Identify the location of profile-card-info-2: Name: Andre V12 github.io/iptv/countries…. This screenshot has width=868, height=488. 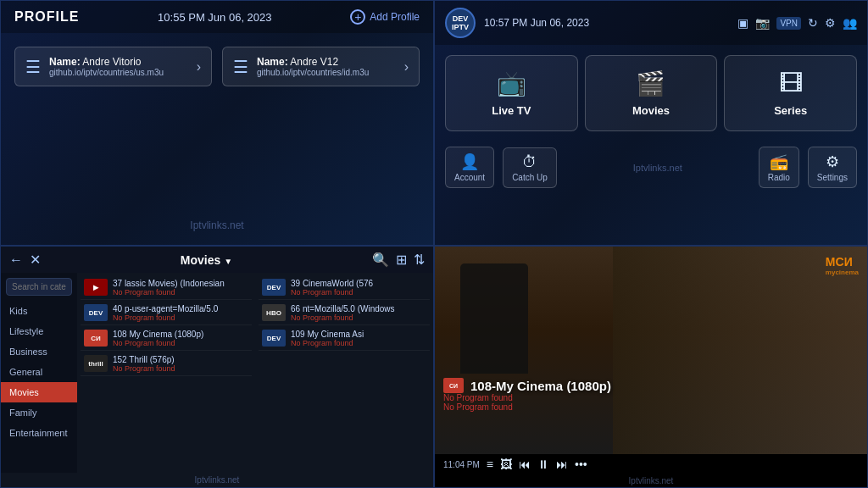
(326, 66).